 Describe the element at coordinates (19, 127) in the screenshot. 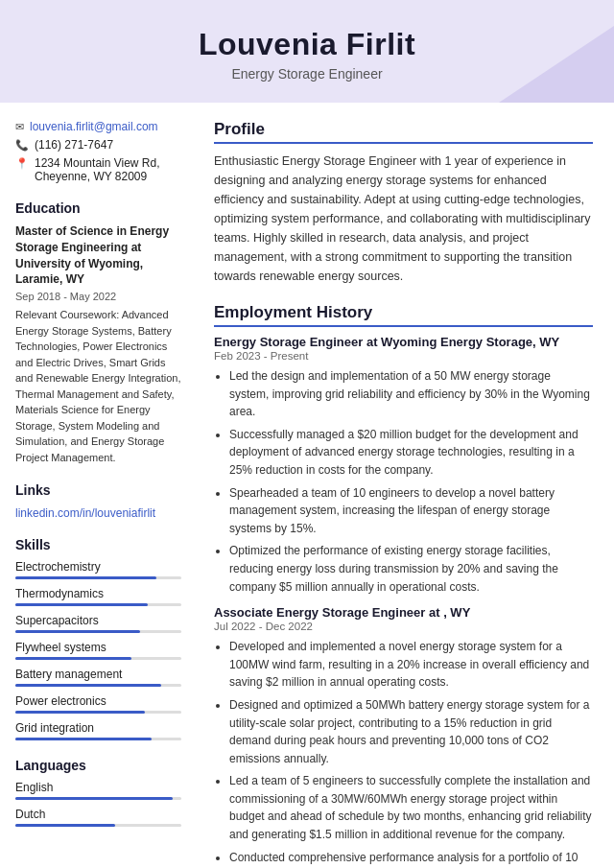

I see `email-icon: ✉` at that location.